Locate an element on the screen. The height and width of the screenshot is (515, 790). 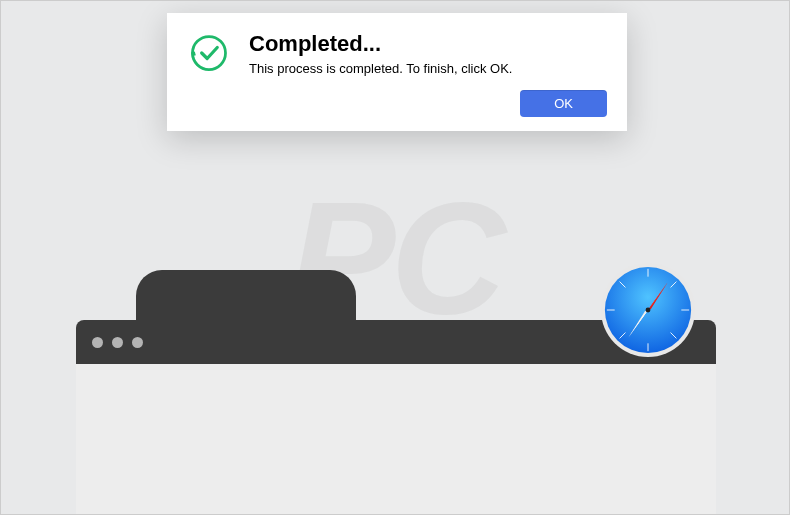
completed-check-icon is located at coordinates (209, 53).